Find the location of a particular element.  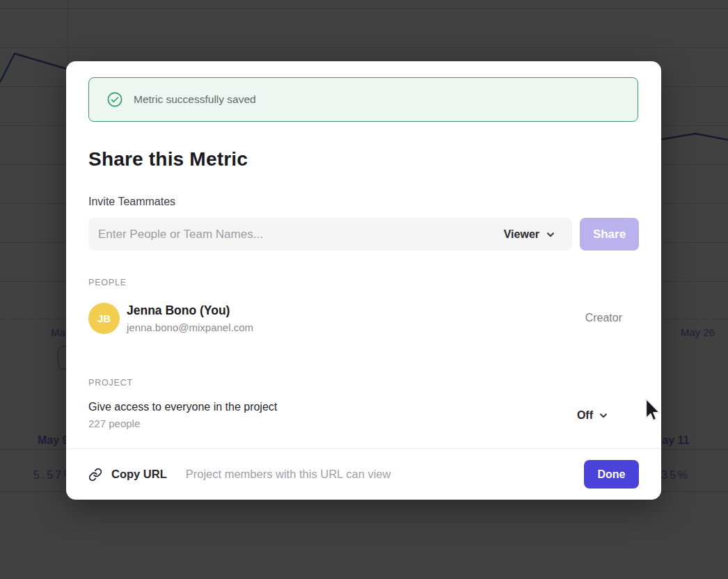

person-row: JB Jenna Bono (You) jenna.bono@mixpanel.… is located at coordinates (363, 318).